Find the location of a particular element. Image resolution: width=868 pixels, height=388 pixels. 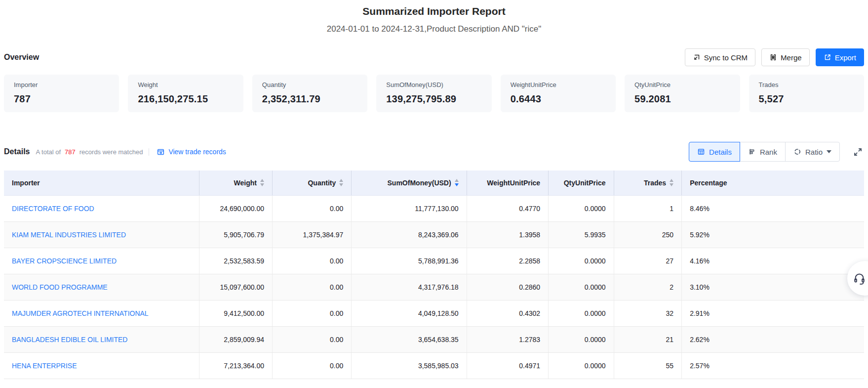

stat-card-importer: Importer 787 is located at coordinates (61, 93).